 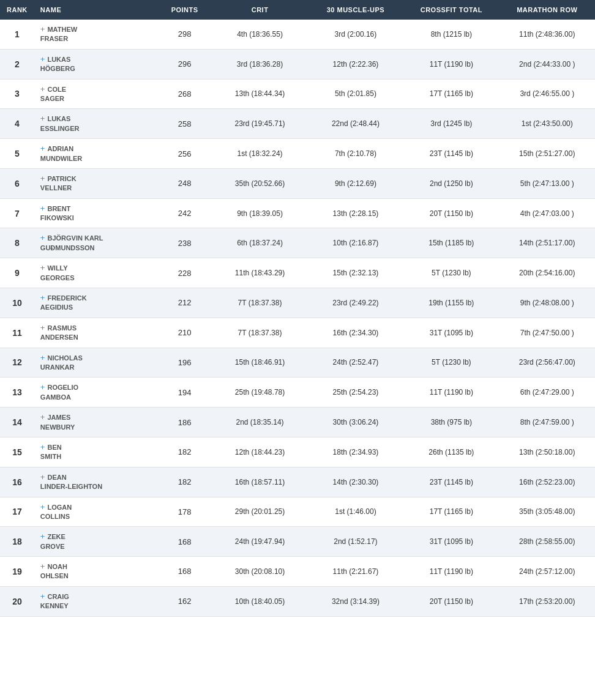 What do you see at coordinates (60, 124) in the screenshot?
I see `athlete-name: LUKASESSLINGER` at bounding box center [60, 124].